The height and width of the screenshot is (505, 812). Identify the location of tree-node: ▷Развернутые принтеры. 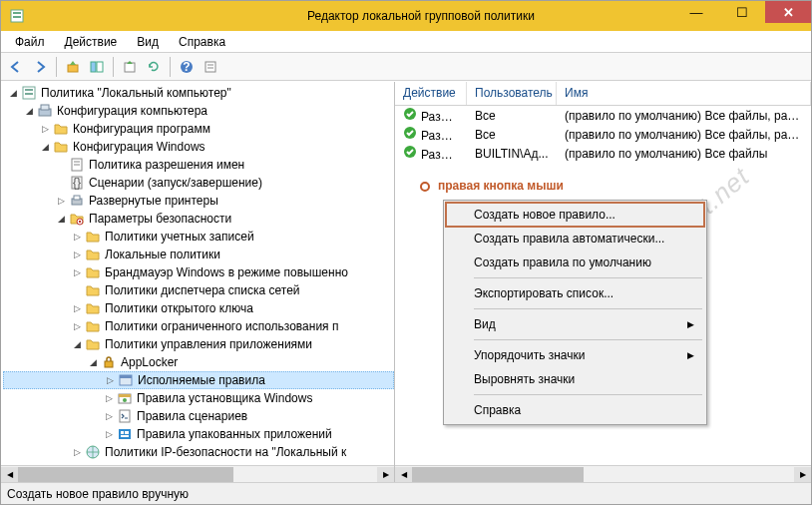
(199, 201).